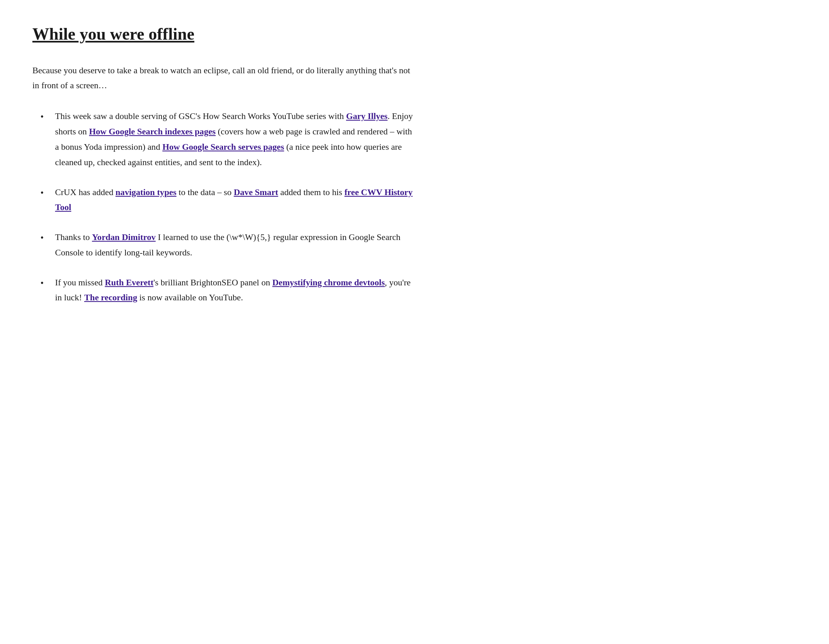 This screenshot has width=829, height=644. I want to click on item-4-text-after: is now available on YouTube., so click(190, 298).